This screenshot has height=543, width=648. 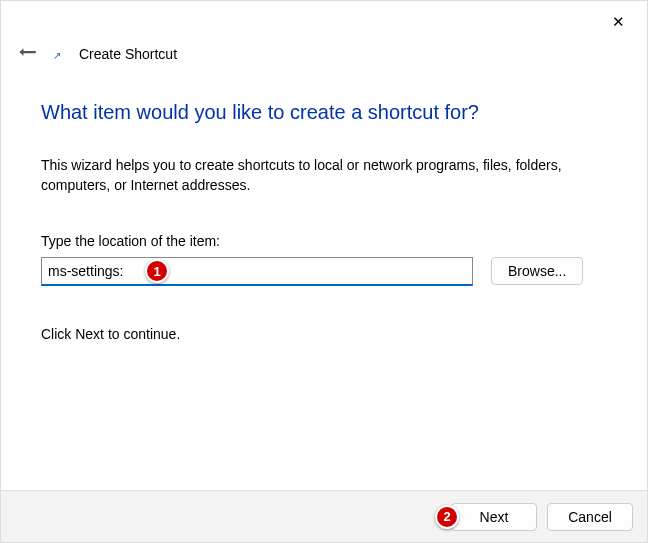 I want to click on location-label: Type the location of the item:, so click(x=324, y=241).